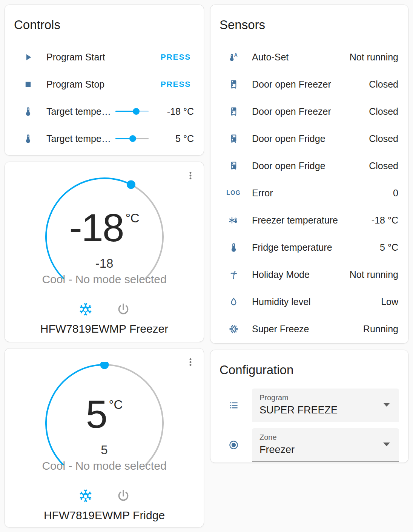  Describe the element at coordinates (104, 264) in the screenshot. I see `current-temperature: -18` at that location.